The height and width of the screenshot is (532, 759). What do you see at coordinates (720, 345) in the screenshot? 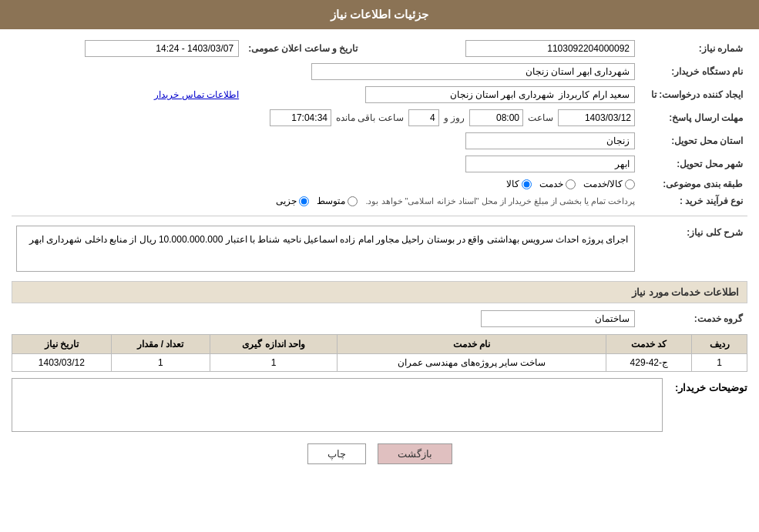
I see `col-row-num: ردیف` at bounding box center [720, 345].